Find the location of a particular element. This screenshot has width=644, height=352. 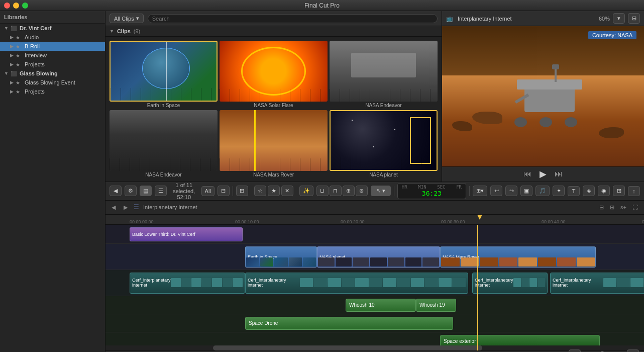

filmstrip-view-btn: ▤ is located at coordinates (146, 191).